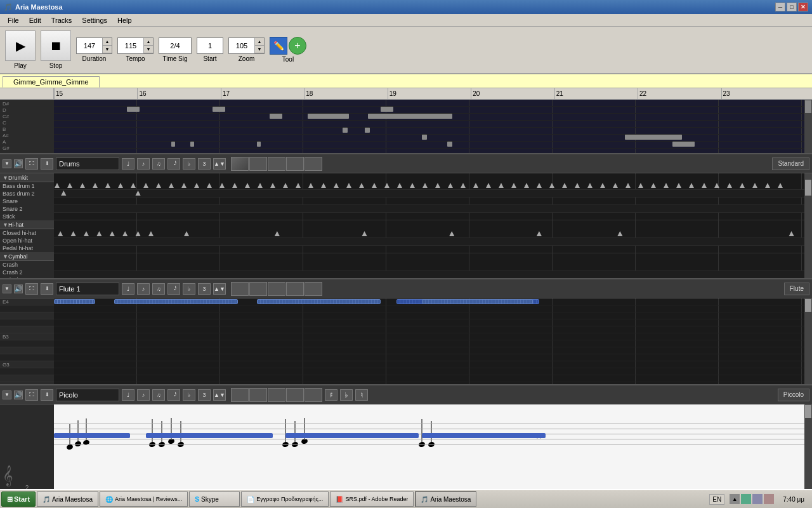  Describe the element at coordinates (124, 20) in the screenshot. I see `menu-help: Help` at that location.